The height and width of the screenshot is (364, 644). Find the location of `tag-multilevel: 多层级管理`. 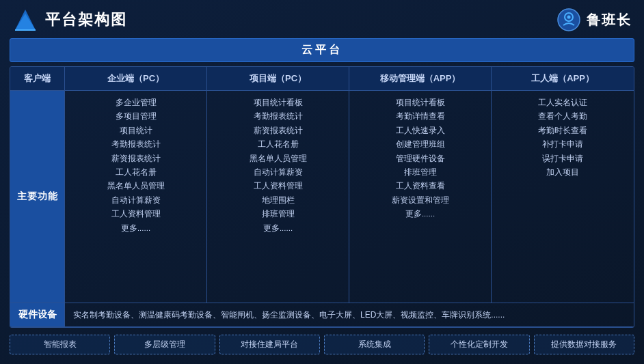

tag-multilevel: 多层级管理 is located at coordinates (164, 344).